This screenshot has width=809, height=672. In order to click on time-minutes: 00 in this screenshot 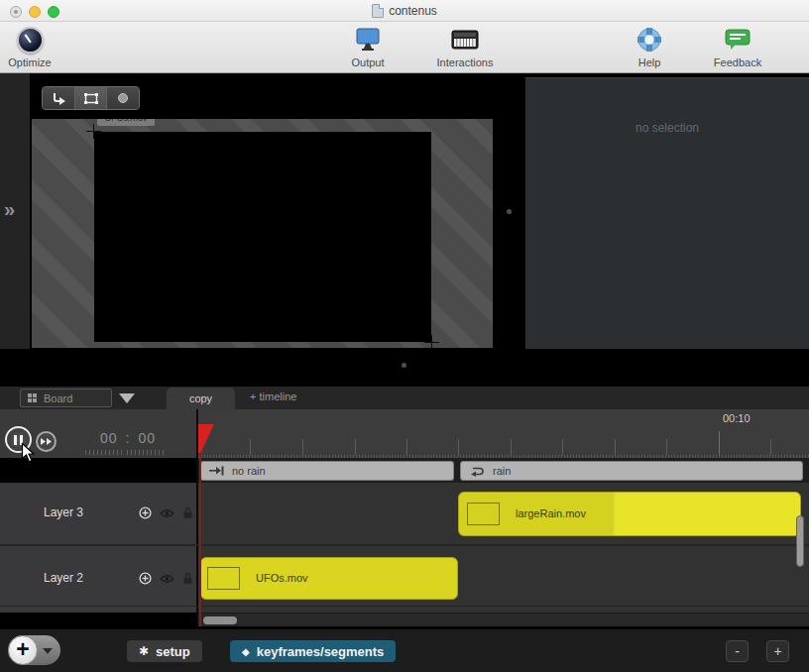, I will do `click(109, 438)`.